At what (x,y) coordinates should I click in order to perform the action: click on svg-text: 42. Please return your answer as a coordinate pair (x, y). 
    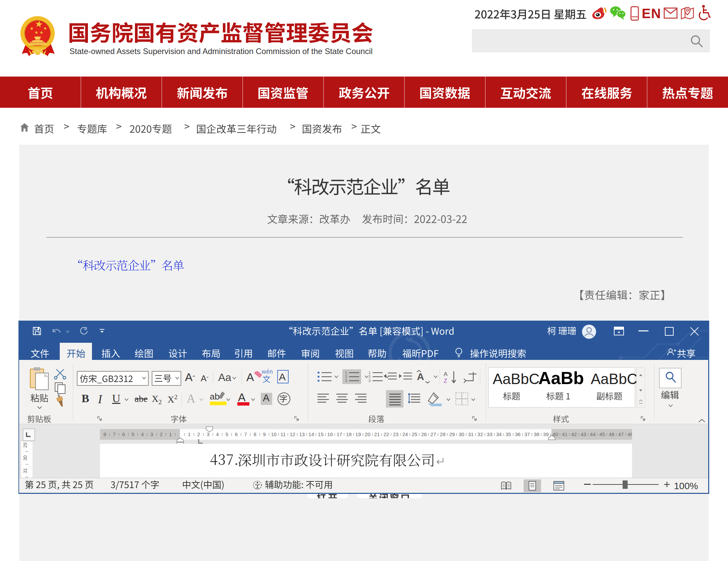
    Looking at the image, I should click on (574, 434).